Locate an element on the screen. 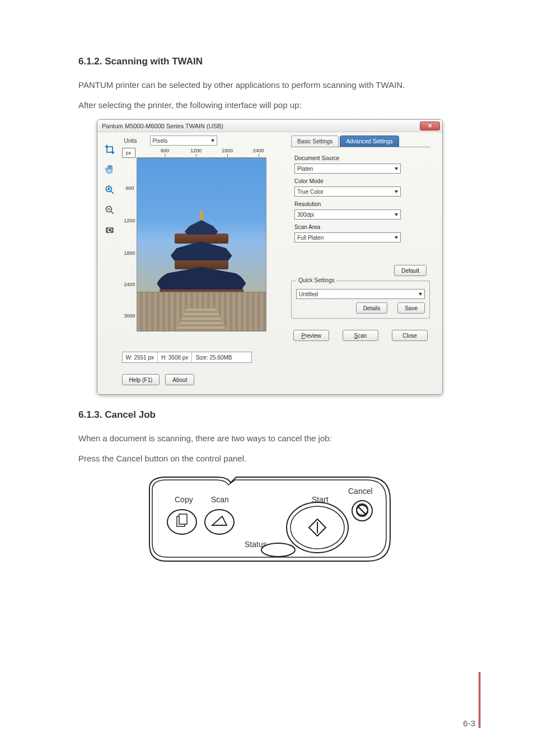  dropdown-value: Untitled is located at coordinates (308, 295).